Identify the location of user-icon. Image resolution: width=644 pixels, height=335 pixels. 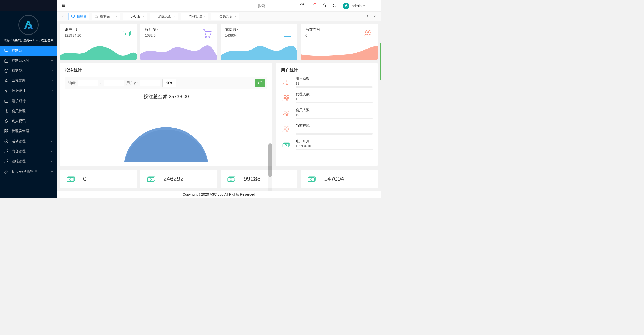
(6, 81).